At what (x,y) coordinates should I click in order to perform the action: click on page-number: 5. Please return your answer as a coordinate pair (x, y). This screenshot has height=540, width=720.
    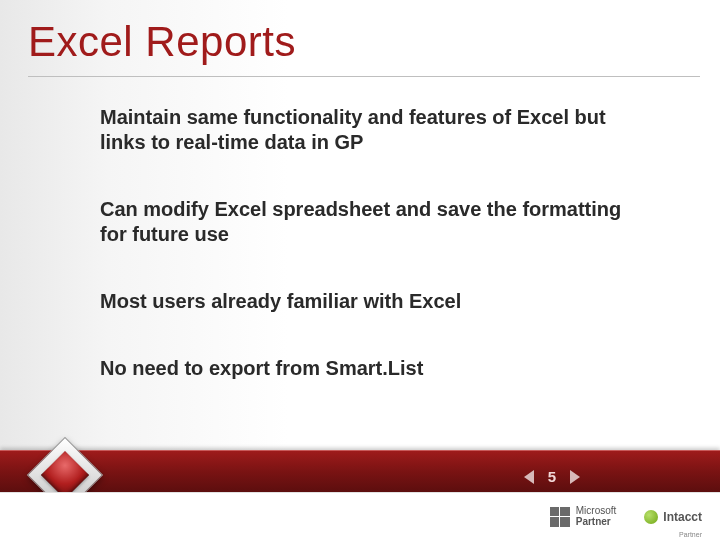
    Looking at the image, I should click on (552, 476).